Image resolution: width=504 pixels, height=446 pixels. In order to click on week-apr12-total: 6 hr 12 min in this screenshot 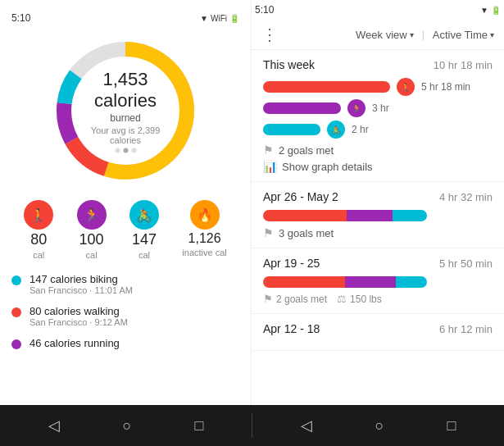, I will do `click(465, 330)`.